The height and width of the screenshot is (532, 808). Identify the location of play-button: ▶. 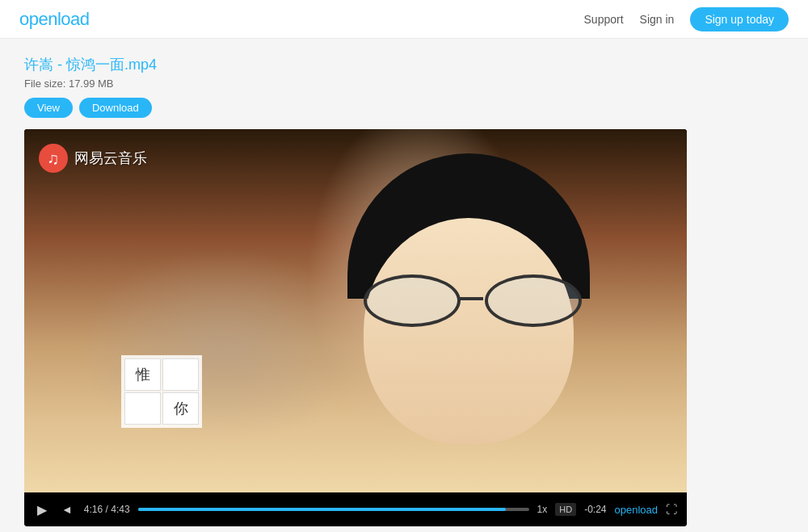
(42, 510).